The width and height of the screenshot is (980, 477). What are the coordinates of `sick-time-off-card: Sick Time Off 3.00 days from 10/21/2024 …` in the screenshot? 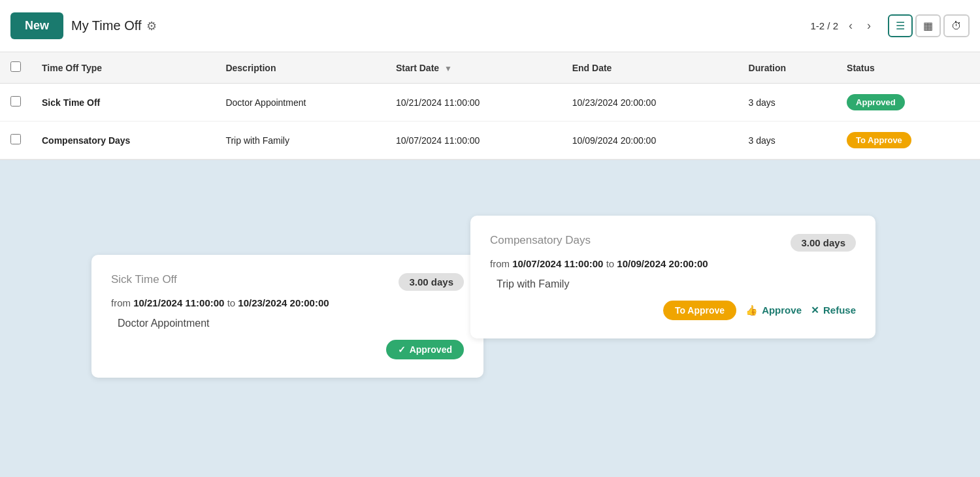 It's located at (287, 316).